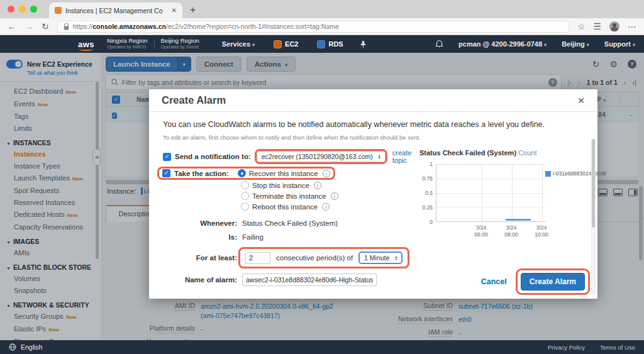 The width and height of the screenshot is (644, 354). I want to click on notify-topic-select: ec2recover (13501290820@163.com) ▲▼, so click(321, 157).